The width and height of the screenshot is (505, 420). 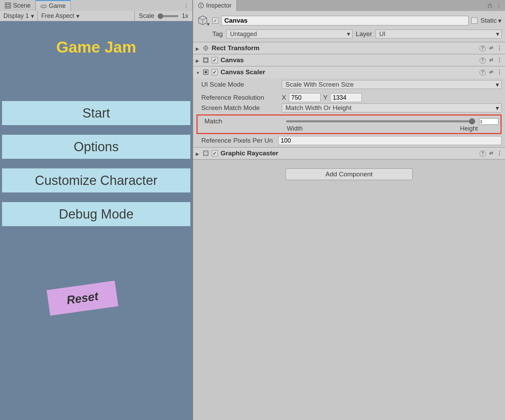 I want to click on reference-resolution-y-input, so click(x=346, y=98).